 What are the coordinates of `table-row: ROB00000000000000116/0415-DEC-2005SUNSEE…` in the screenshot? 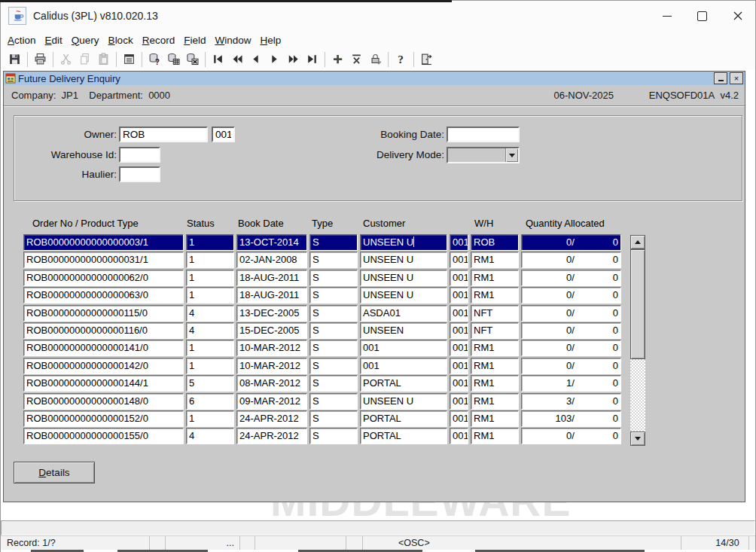 It's located at (322, 331).